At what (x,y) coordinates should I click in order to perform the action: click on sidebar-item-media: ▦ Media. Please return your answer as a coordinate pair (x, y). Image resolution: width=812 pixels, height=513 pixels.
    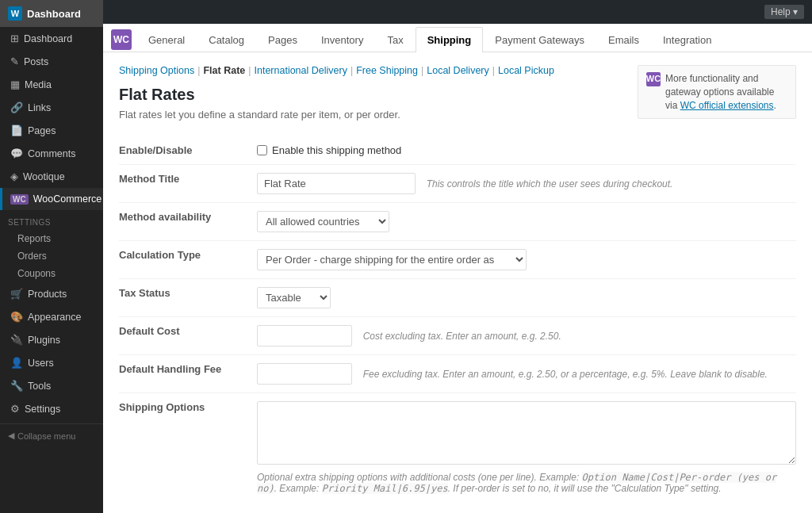
    Looking at the image, I should click on (52, 84).